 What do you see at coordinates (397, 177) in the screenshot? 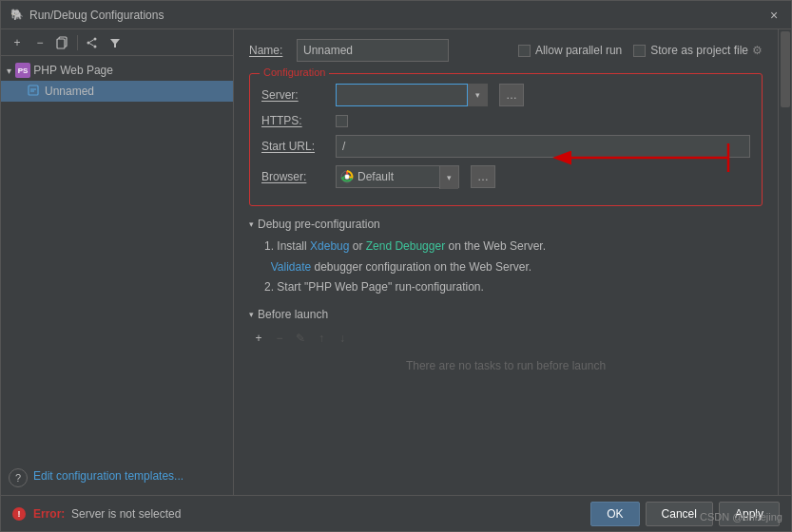
I see `browser-select-wrapper: Default ▾` at bounding box center [397, 177].